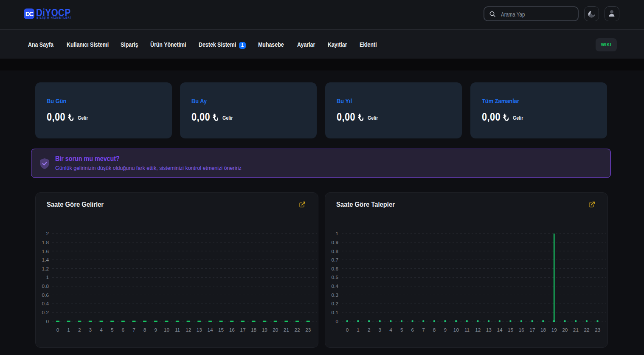 The height and width of the screenshot is (355, 644). What do you see at coordinates (335, 277) in the screenshot?
I see `svg-text: 0.5` at bounding box center [335, 277].